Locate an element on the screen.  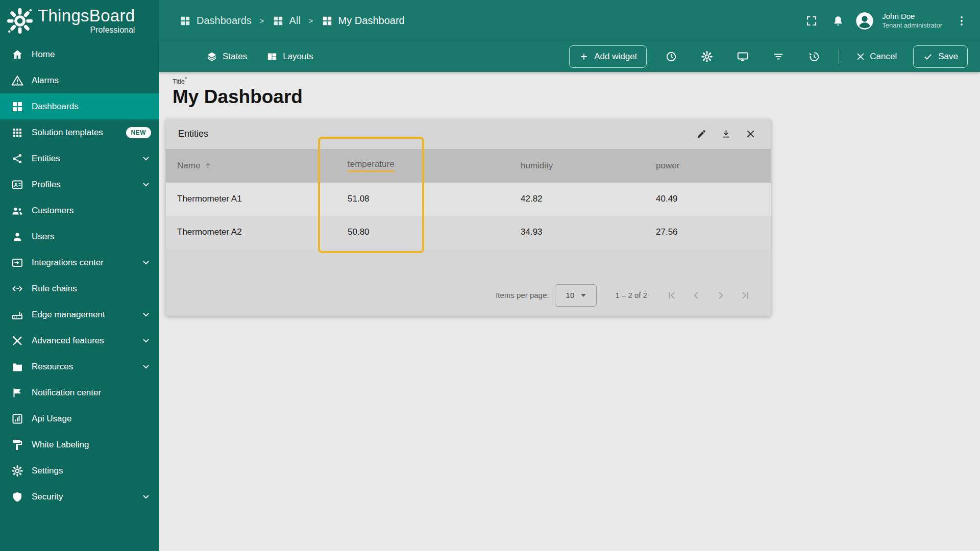
sidebar-item-label: Rule chains is located at coordinates (91, 289).